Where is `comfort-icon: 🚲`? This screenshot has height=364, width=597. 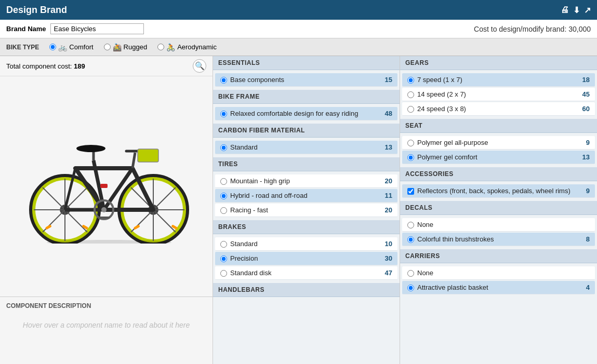 comfort-icon: 🚲 is located at coordinates (62, 47).